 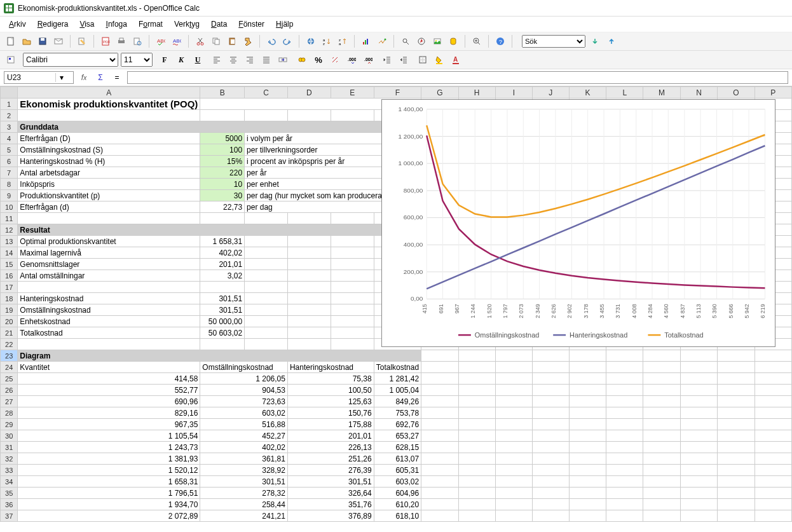 What do you see at coordinates (397, 367) in the screenshot?
I see `cell: Totalkostnad` at bounding box center [397, 367].